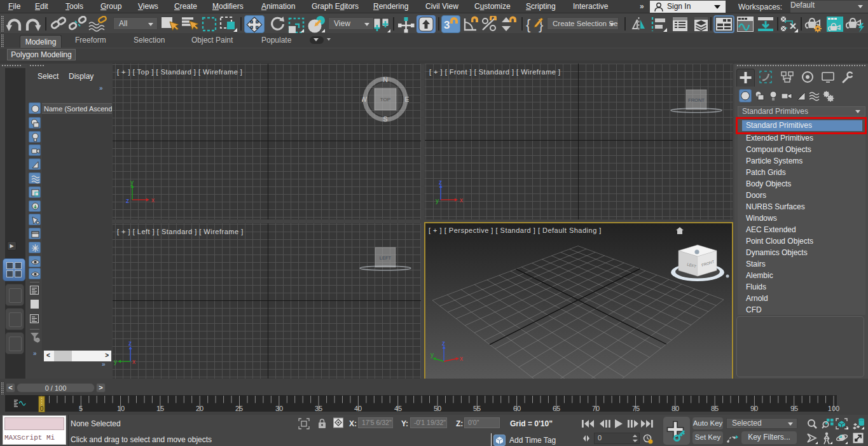 The image size is (868, 446). I want to click on svg-text: N, so click(385, 80).